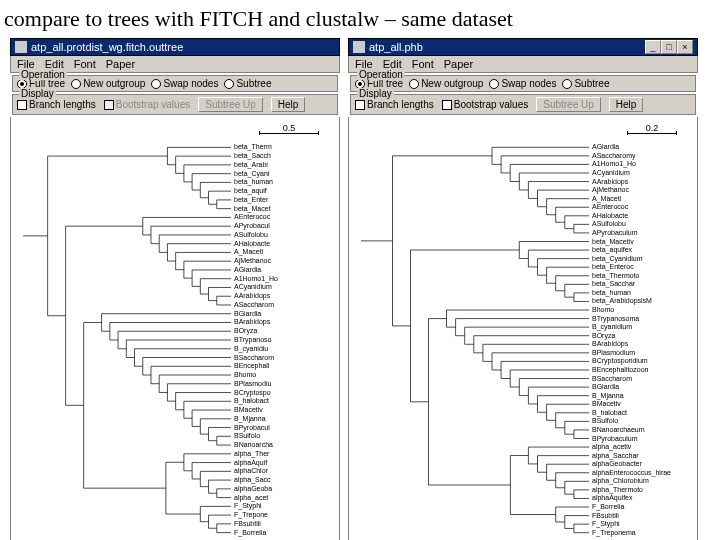 This screenshot has height=540, width=720. I want to click on taxon-label: BPyrobacul, so click(252, 428).